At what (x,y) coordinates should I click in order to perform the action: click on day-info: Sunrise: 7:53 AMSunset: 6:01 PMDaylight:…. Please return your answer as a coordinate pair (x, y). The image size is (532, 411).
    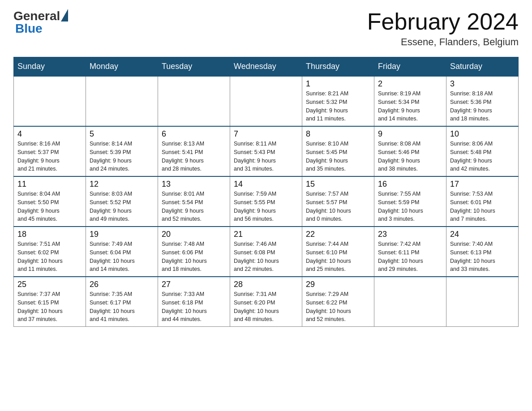
    Looking at the image, I should click on (482, 207).